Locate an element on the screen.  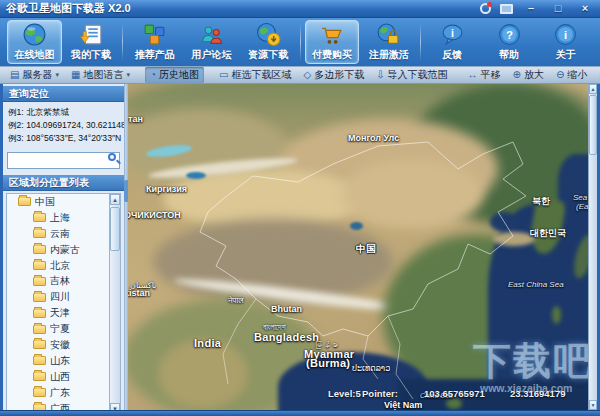
tree-item: 广西 is located at coordinates (64, 406).